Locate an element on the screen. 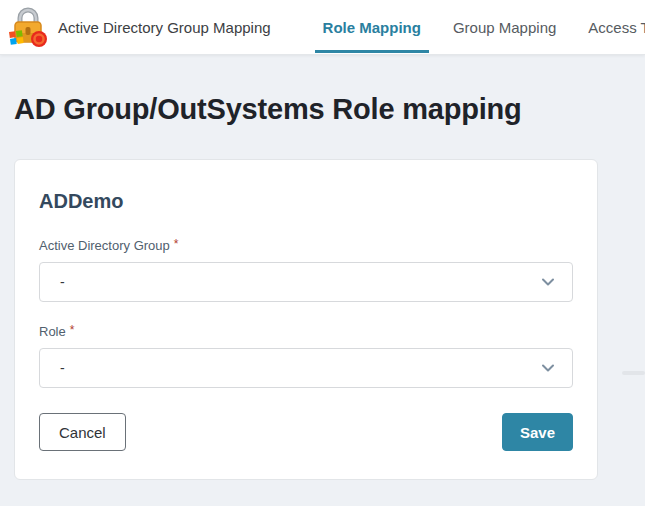  save-button: Save is located at coordinates (538, 432).